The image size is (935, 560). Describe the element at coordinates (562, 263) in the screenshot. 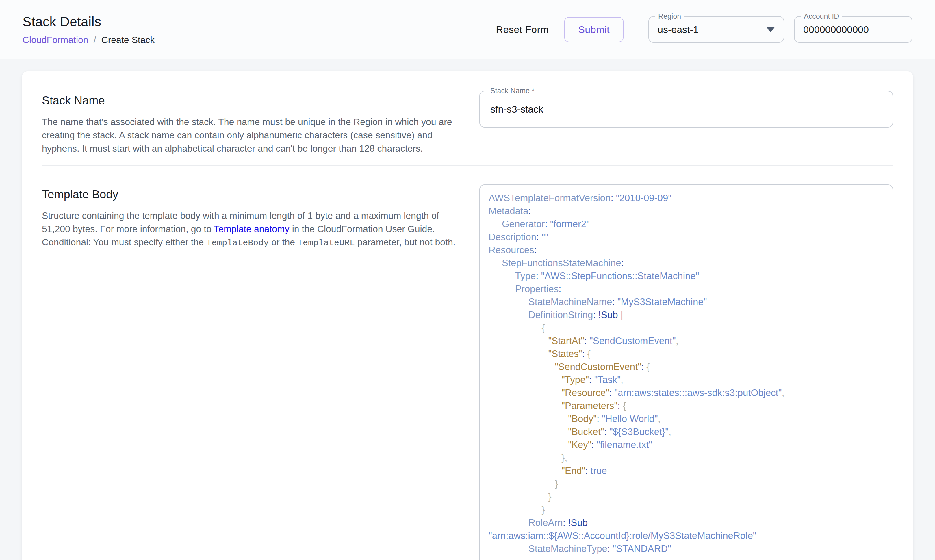

I see `text-segment: StepFunctionsStateMachine` at that location.